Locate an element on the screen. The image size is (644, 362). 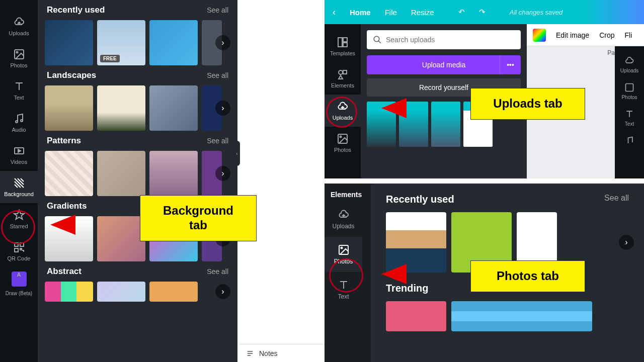
undo-icon: ↶ is located at coordinates (462, 12).